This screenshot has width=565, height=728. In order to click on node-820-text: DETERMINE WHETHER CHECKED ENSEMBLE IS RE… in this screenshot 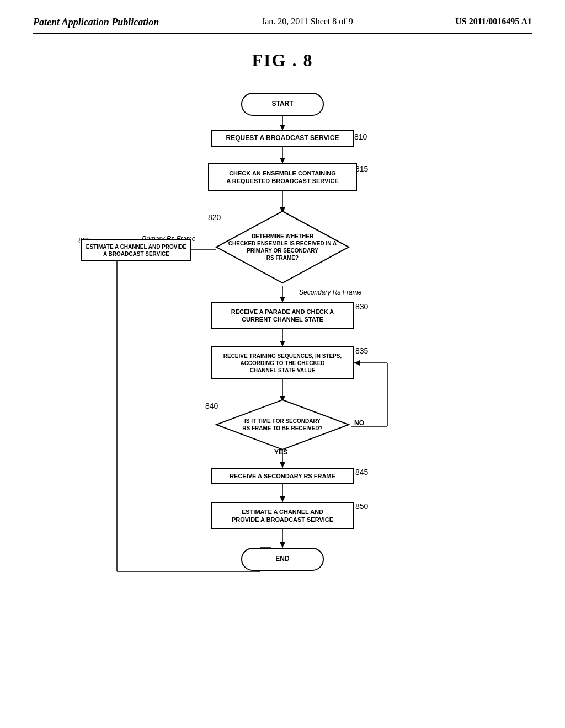, I will do `click(282, 247)`.